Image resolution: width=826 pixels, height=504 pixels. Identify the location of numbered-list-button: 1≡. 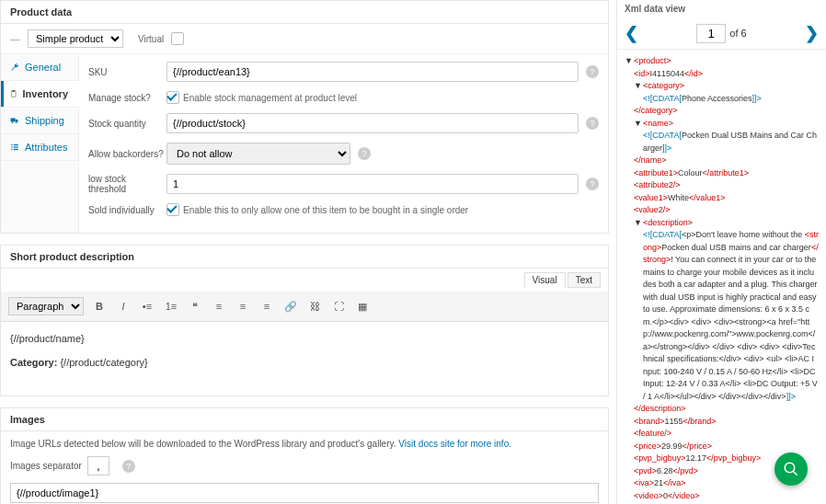
(171, 306).